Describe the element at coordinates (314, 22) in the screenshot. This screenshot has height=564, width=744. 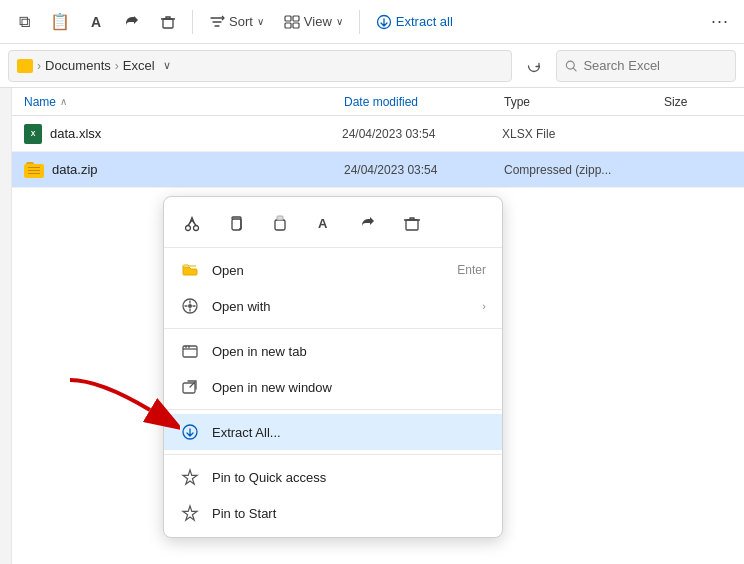
I see `view-button: View ∨` at that location.